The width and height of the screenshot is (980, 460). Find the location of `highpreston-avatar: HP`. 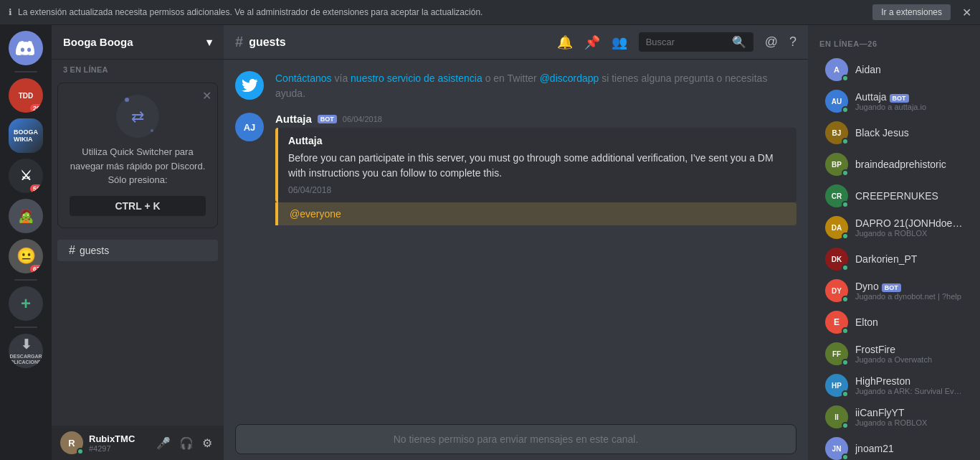

highpreston-avatar: HP is located at coordinates (837, 385).